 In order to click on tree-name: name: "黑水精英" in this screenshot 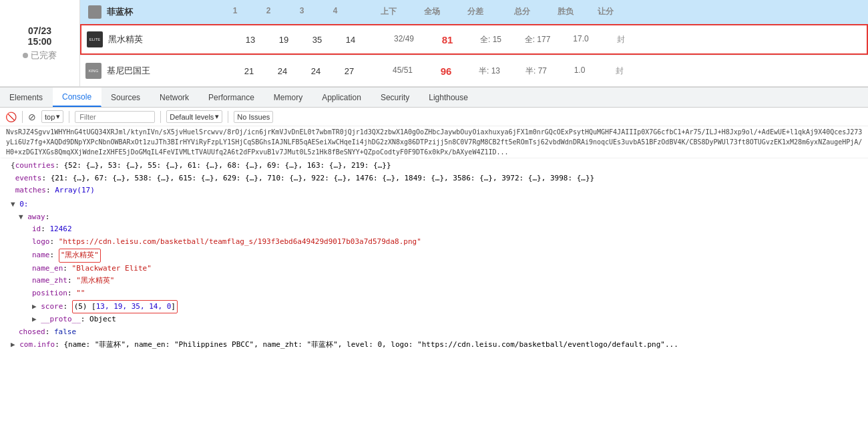, I will do `click(434, 255)`.